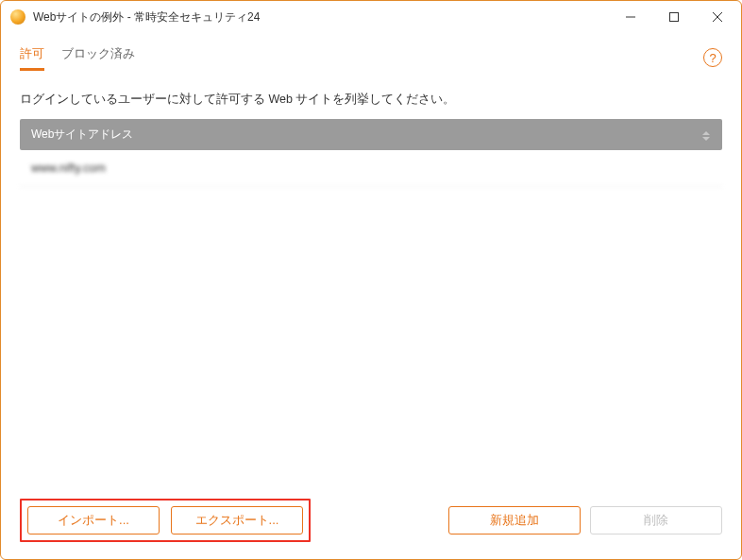 This screenshot has height=560, width=742. I want to click on highlight-box: インポート... エクスポート..., so click(165, 520).